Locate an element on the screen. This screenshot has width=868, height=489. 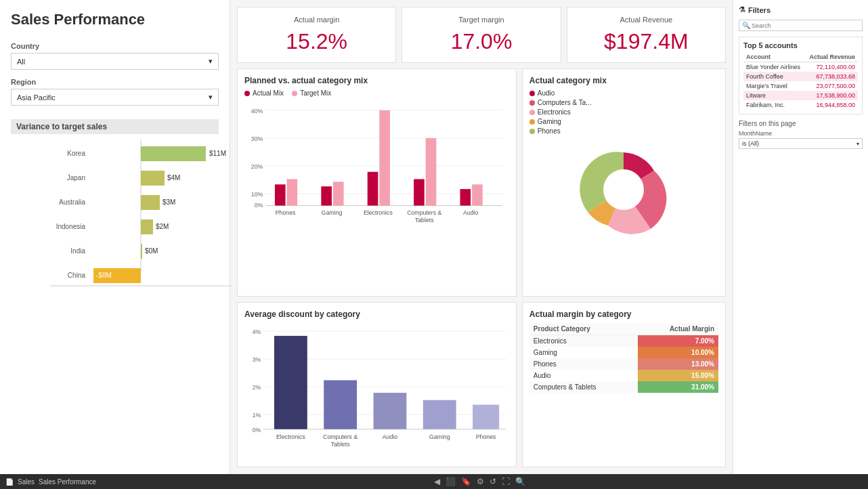
svg-text: Tablets is located at coordinates (341, 444).